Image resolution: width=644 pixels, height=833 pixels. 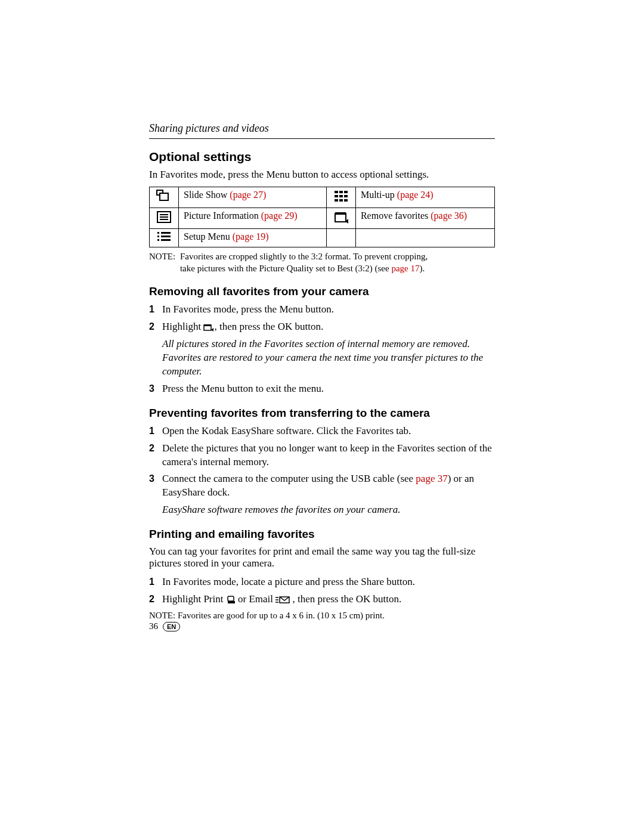 I want to click on table-row: Slide Show (page 27) Multi-up (page 24), so click(x=322, y=198).